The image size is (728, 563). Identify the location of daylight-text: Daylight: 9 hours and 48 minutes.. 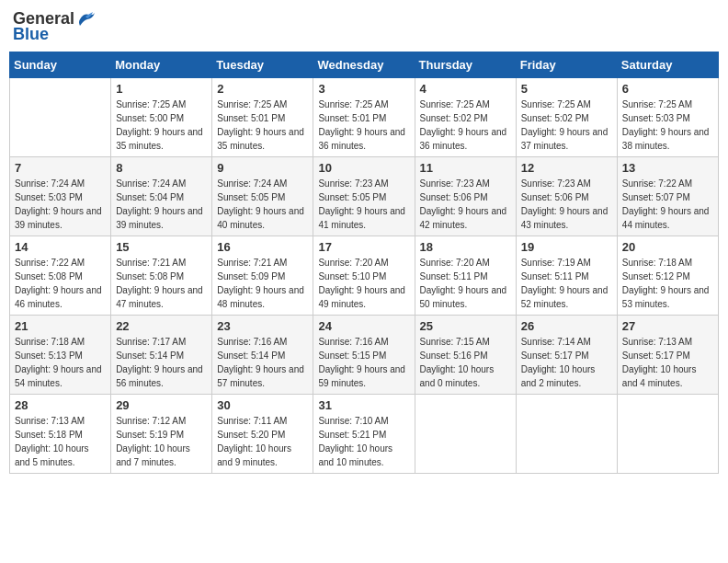
(263, 297).